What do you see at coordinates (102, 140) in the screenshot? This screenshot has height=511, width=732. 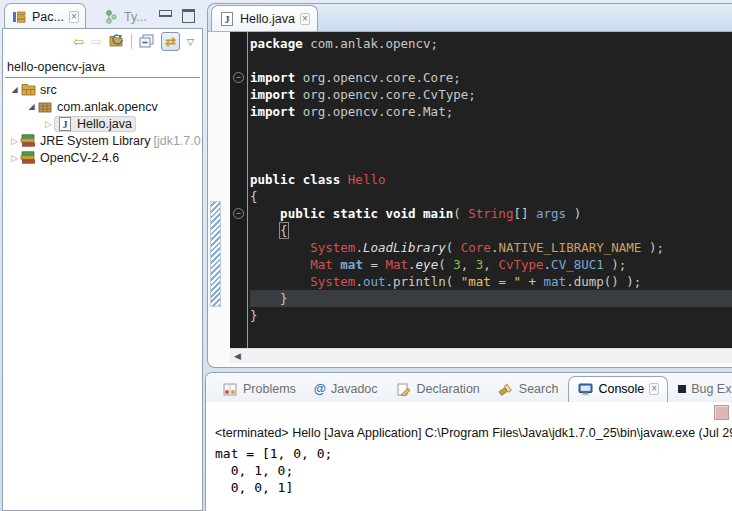 I see `tree-item-jre-library: ▷ JRE System Library [jdk1.7.0` at bounding box center [102, 140].